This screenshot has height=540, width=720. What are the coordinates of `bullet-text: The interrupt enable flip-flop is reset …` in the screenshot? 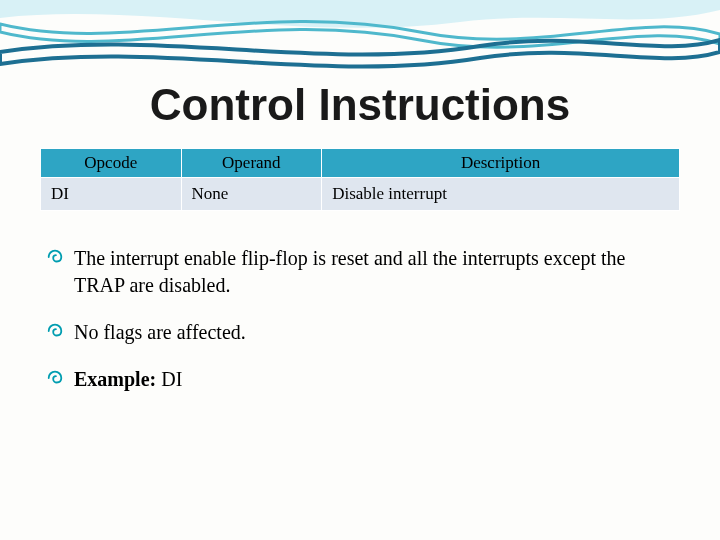 It's located at (377, 272).